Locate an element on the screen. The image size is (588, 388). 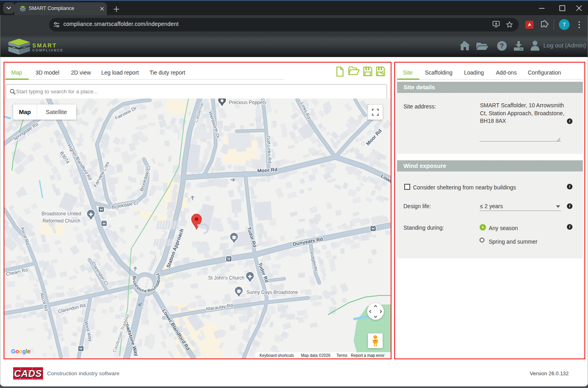
svg-text: Sunny Days Broadstone is located at coordinates (272, 292).